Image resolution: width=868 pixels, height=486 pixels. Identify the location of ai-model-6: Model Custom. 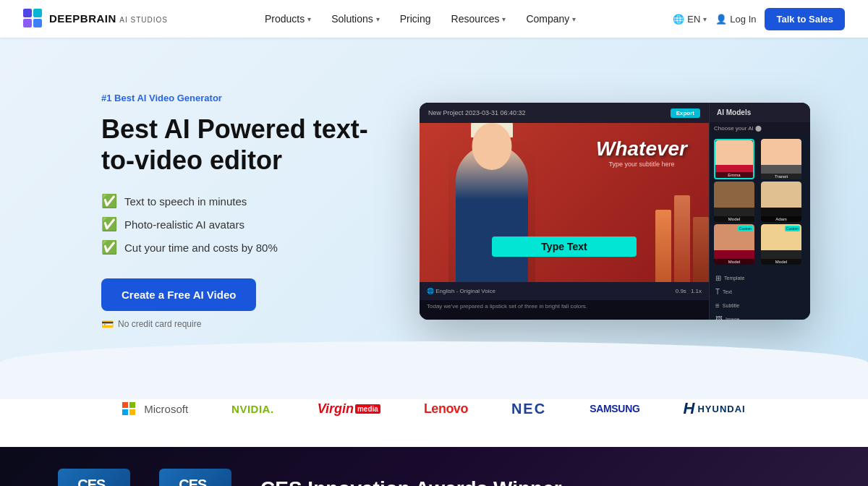
(781, 244).